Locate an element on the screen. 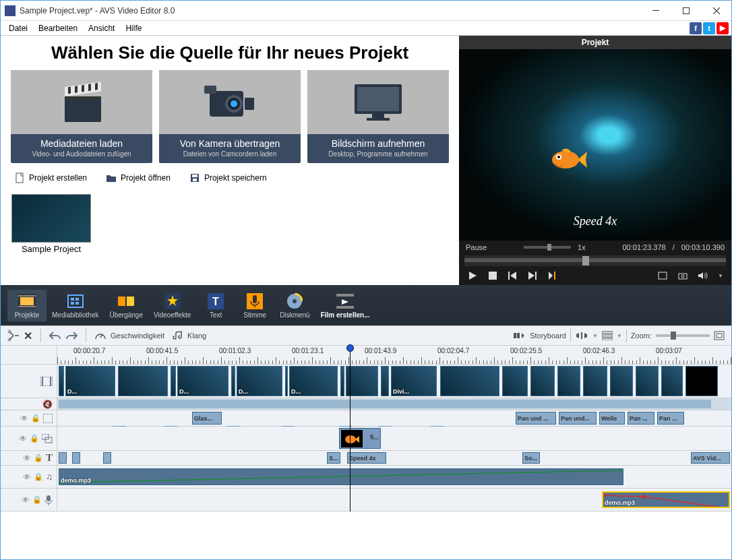 The width and height of the screenshot is (732, 560). tool-media: Mediabibliothek is located at coordinates (75, 306).